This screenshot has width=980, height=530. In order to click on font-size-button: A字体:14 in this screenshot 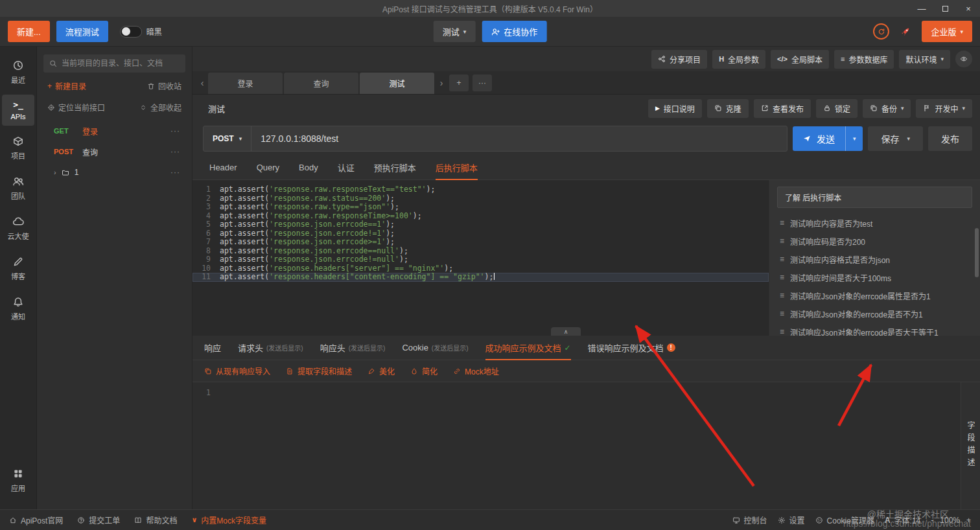, I will do `click(902, 520)`.